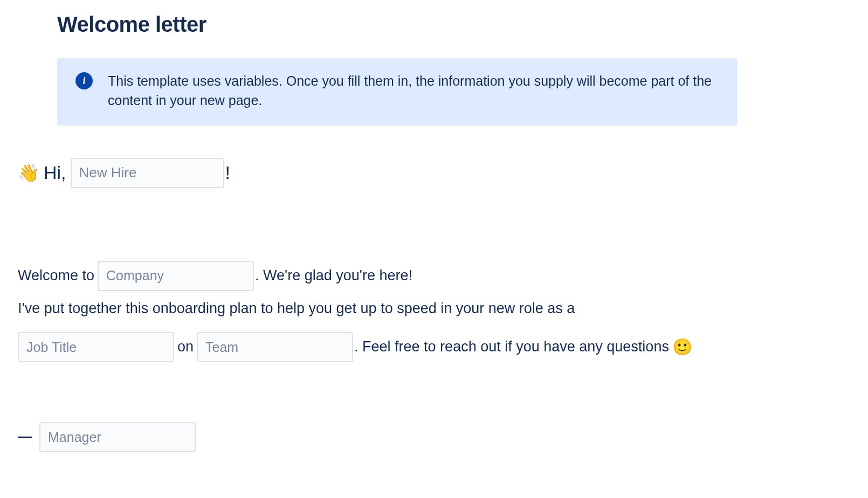  I want to click on signature-dash-icon, so click(25, 438).